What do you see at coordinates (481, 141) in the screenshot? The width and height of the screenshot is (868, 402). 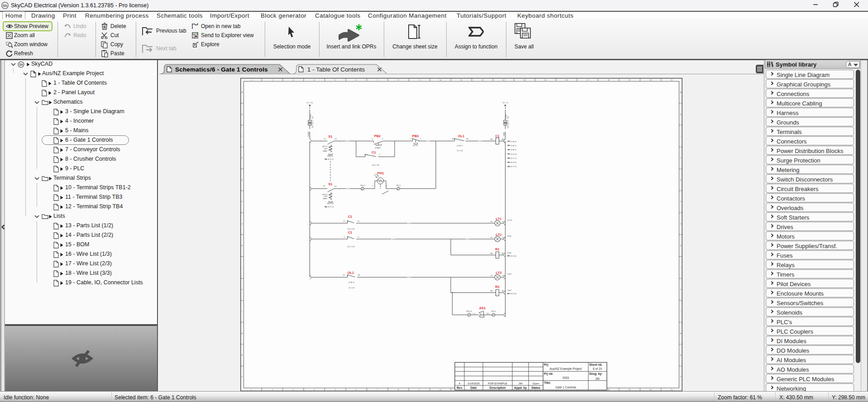 I see `svg-text: 16` at bounding box center [481, 141].